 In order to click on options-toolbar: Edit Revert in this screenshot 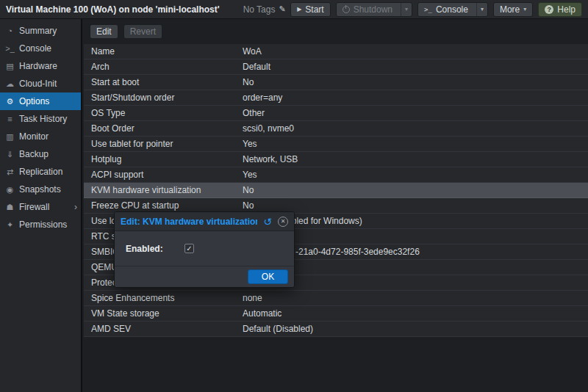, I will do `click(336, 32)`.